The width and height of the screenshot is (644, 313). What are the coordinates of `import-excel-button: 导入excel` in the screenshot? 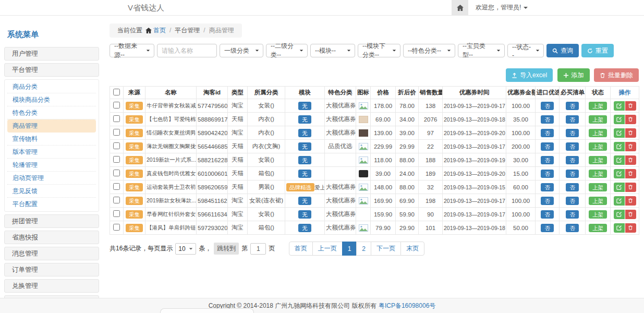 It's located at (529, 75).